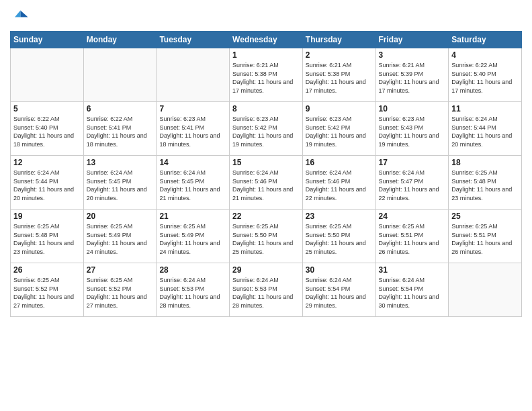 The image size is (532, 411). What do you see at coordinates (266, 236) in the screenshot?
I see `calendar-week-4: 19Sunrise: 6:25 AM Sunset: 5:48 PM Dayli…` at bounding box center [266, 236].